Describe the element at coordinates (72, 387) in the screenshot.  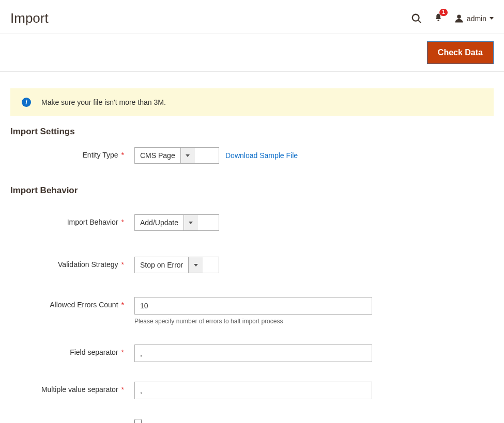
I see `multiple-value-separator-label: Multiple value separator` at that location.